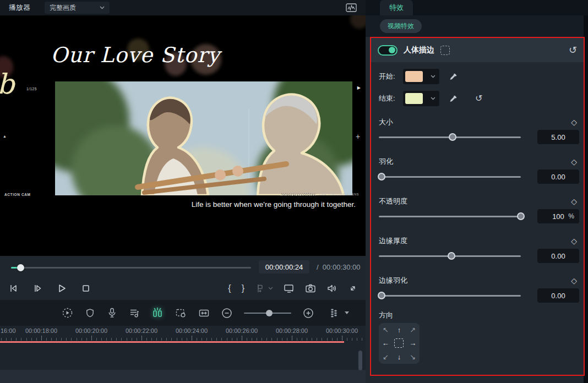 The height and width of the screenshot is (383, 588). Describe the element at coordinates (478, 162) in the screenshot. I see `param-feather-head: 羽化 ◇` at that location.